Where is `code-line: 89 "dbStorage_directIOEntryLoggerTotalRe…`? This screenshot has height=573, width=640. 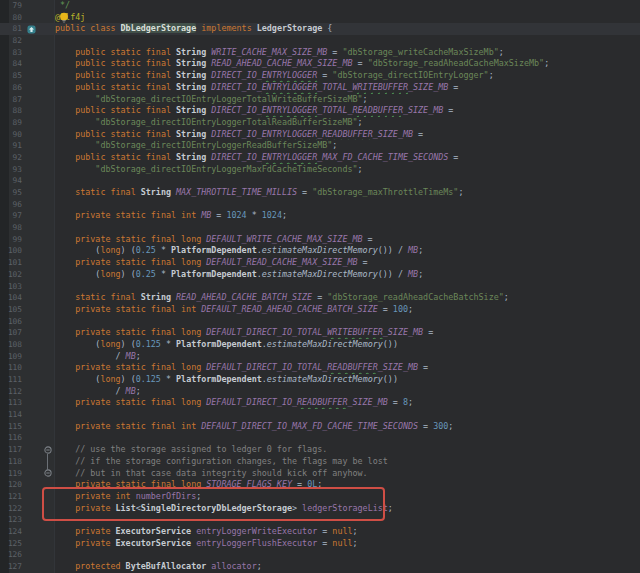 code-line: 89 "dbStorage_directIOEntryLoggerTotalRe… is located at coordinates (320, 123).